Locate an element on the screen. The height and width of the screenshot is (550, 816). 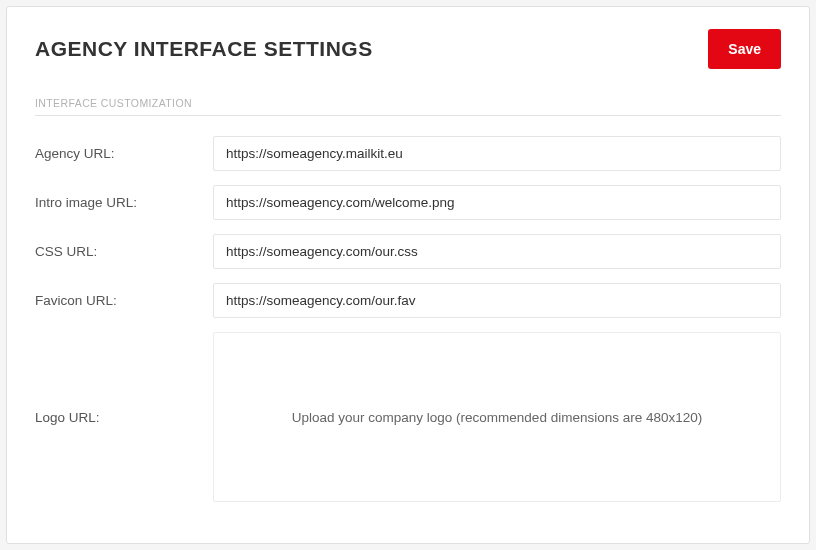
row-favicon-url: Favicon URL: is located at coordinates (408, 300).